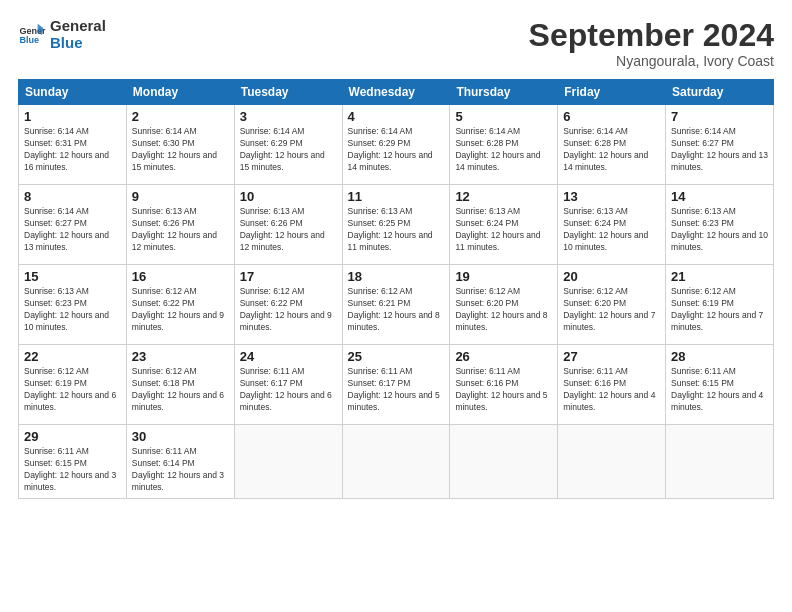 This screenshot has width=792, height=612. I want to click on day-number: 4, so click(396, 116).